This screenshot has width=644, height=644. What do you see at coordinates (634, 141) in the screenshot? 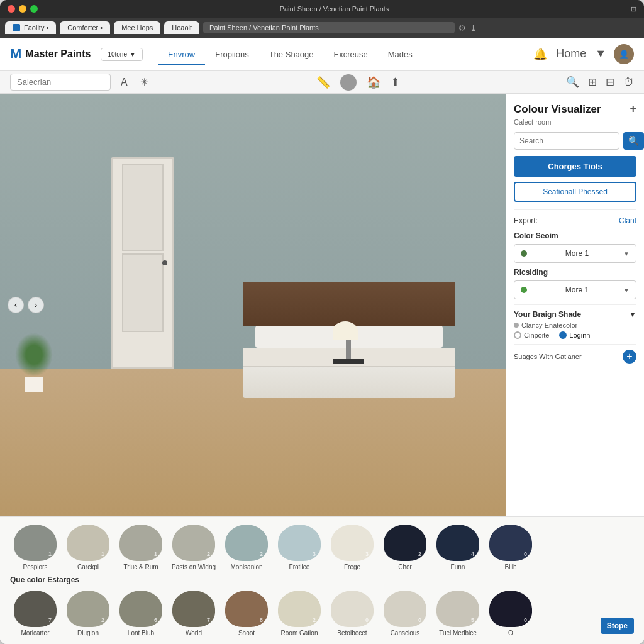
I see `panel-search-button: 🔍` at bounding box center [634, 141].